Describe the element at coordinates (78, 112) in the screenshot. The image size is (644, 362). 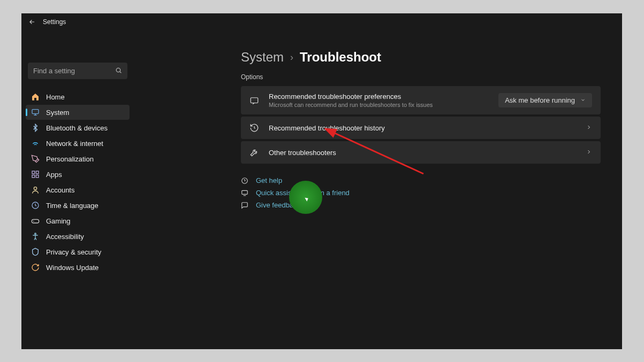
I see `nav-system: System` at that location.